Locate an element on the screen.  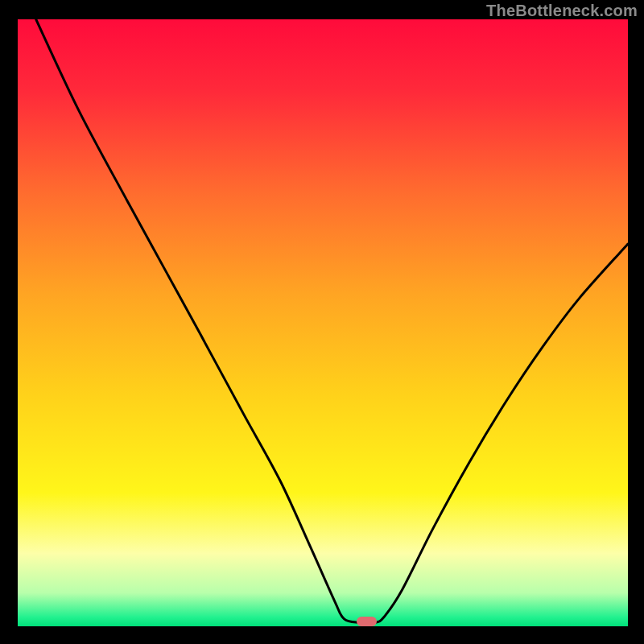
optimal-point-marker is located at coordinates (367, 621).